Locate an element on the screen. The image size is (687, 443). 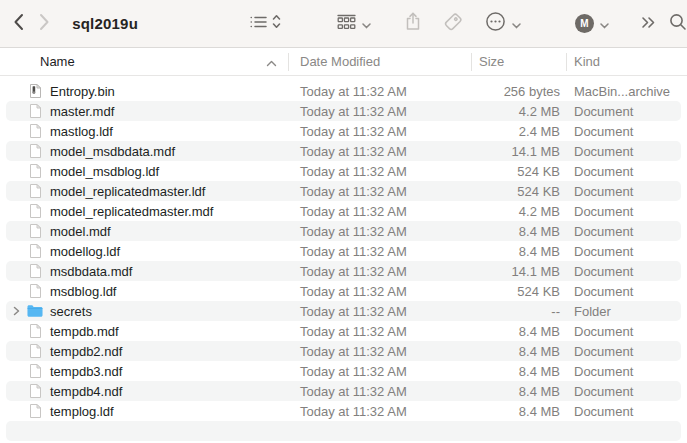
file-name: secrets is located at coordinates (71, 312).